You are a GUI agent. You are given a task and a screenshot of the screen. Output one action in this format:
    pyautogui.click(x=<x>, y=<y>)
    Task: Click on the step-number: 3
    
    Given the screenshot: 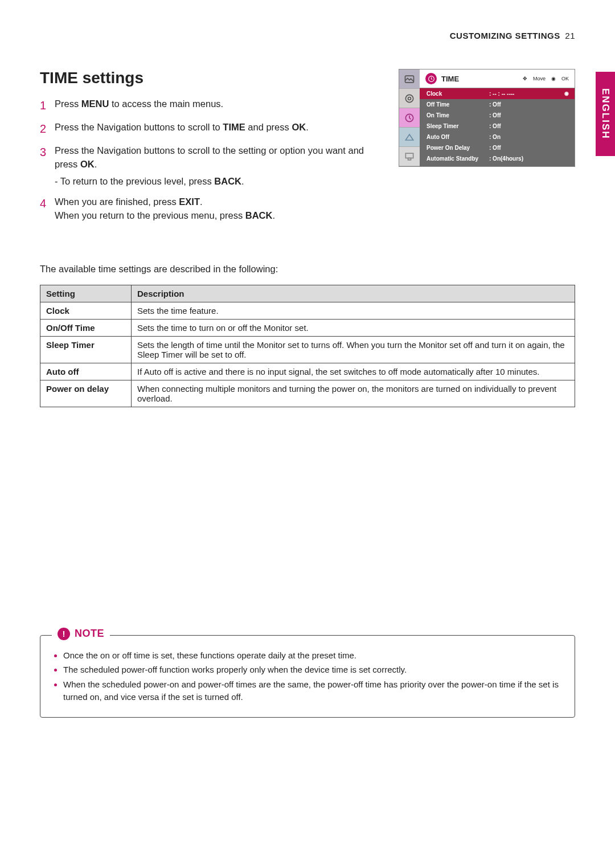 What is the action you would take?
    pyautogui.click(x=47, y=158)
    